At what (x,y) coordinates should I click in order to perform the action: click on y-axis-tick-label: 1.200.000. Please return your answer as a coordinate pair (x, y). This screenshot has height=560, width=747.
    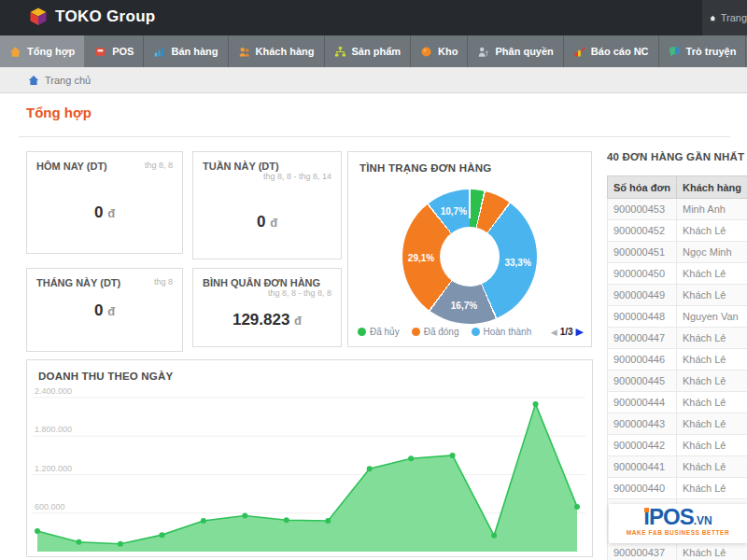
    Looking at the image, I should click on (53, 469).